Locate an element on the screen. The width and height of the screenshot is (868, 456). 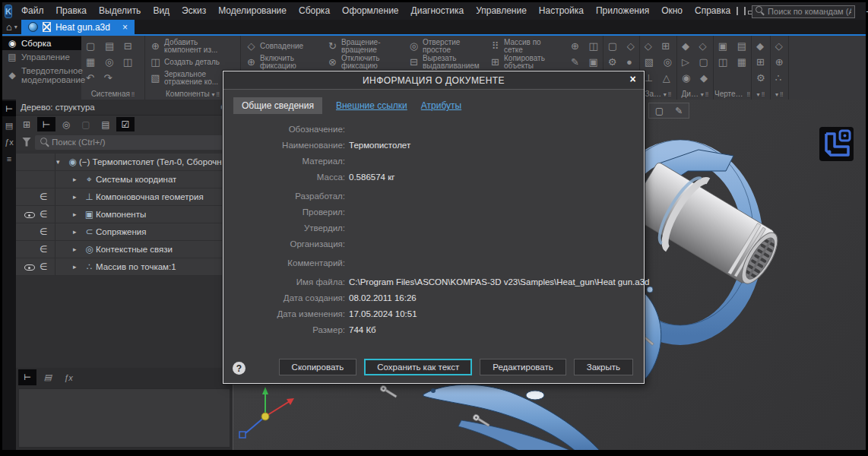
dialog-tab: Внешние ссылки is located at coordinates (372, 106).